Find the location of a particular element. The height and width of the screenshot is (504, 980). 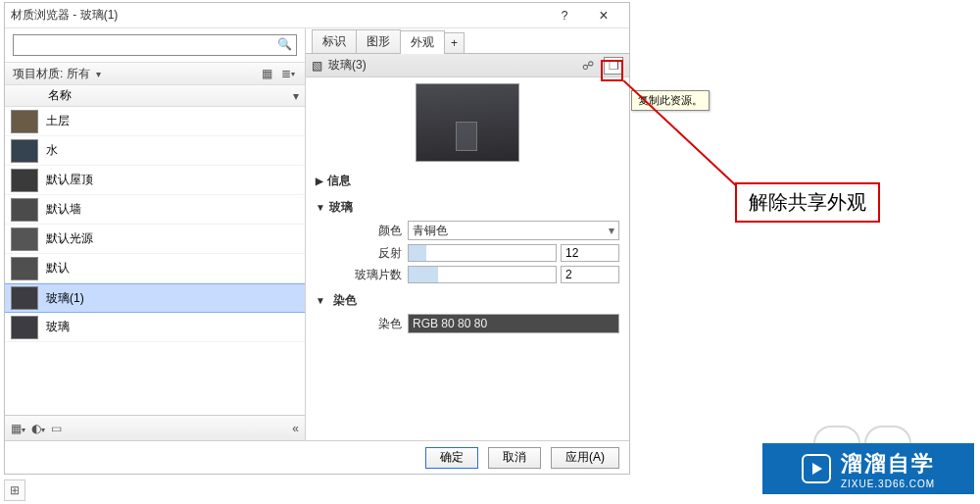

cancel-button: 取消 is located at coordinates (514, 458).